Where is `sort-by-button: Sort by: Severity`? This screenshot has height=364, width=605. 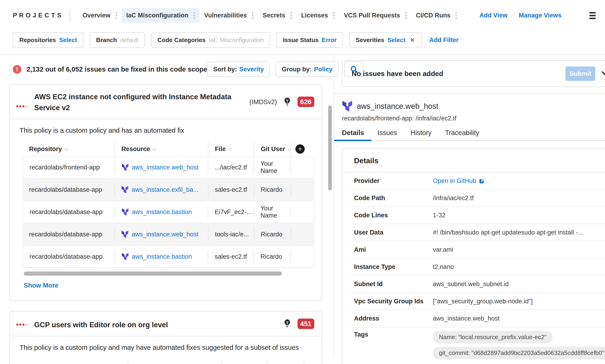
sort-by-button: Sort by: Severity is located at coordinates (239, 69).